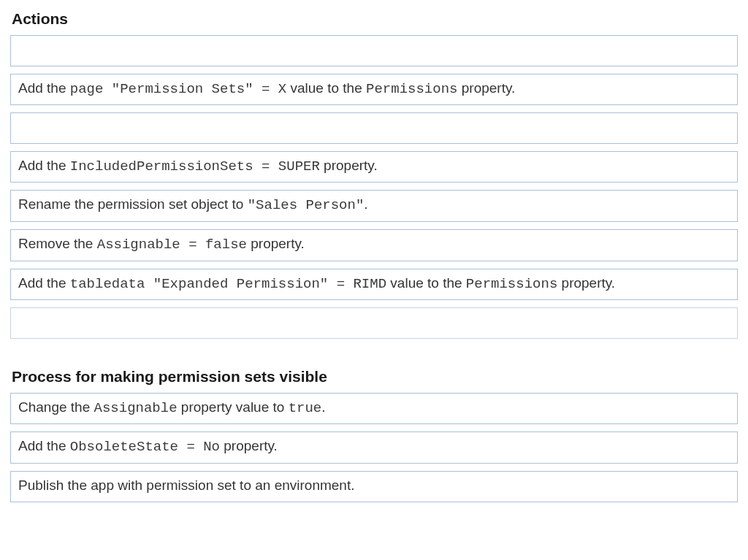 The width and height of the screenshot is (748, 560). I want to click on actions-item: Remove the Assignable = false property., so click(374, 245).